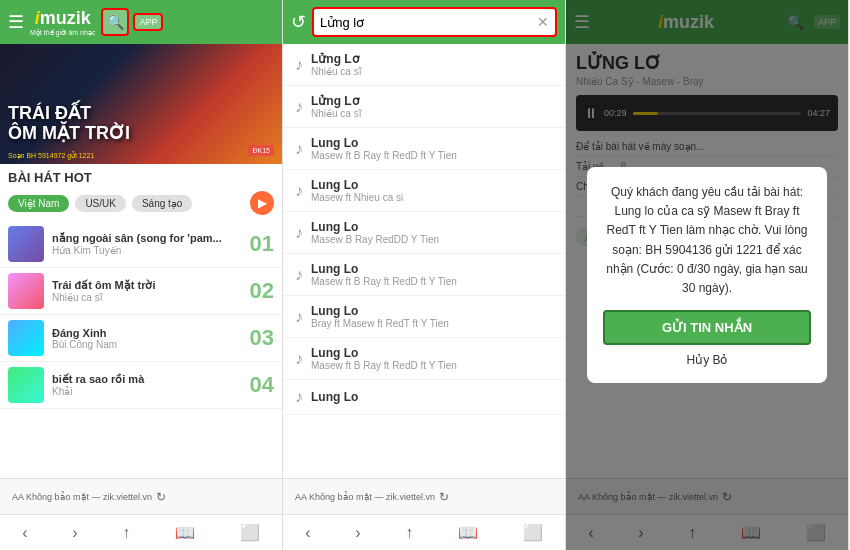 Image resolution: width=850 pixels, height=550 pixels. I want to click on song-info: Đáng Xinh Bùi Công Nam, so click(145, 338).